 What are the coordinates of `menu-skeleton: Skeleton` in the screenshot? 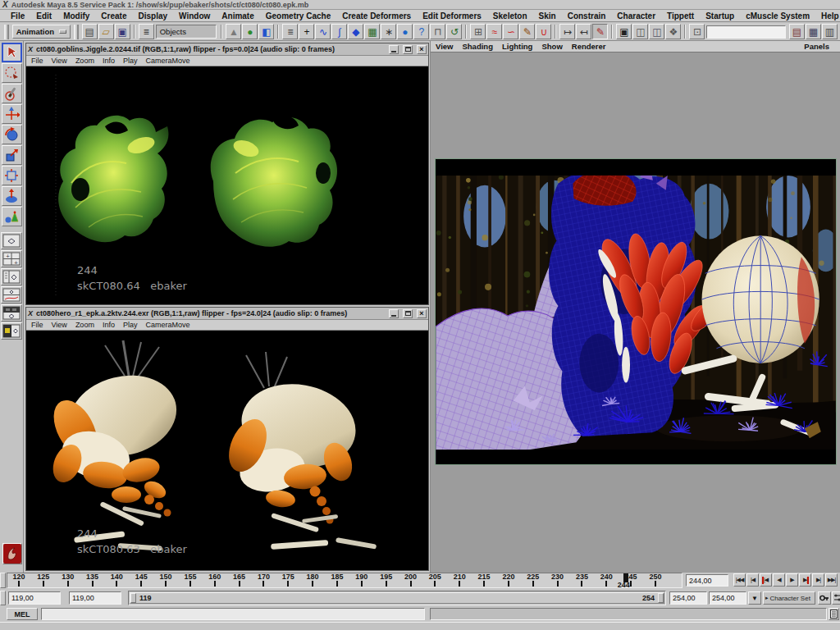 It's located at (510, 16).